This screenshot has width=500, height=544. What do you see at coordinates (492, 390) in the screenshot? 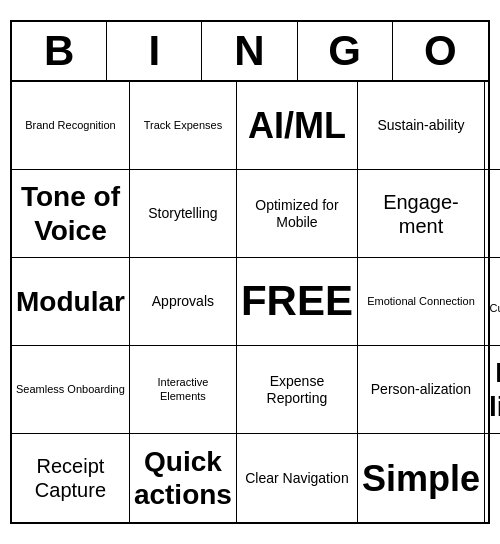
I see `bingo-cell: Deep-linking` at bounding box center [492, 390].